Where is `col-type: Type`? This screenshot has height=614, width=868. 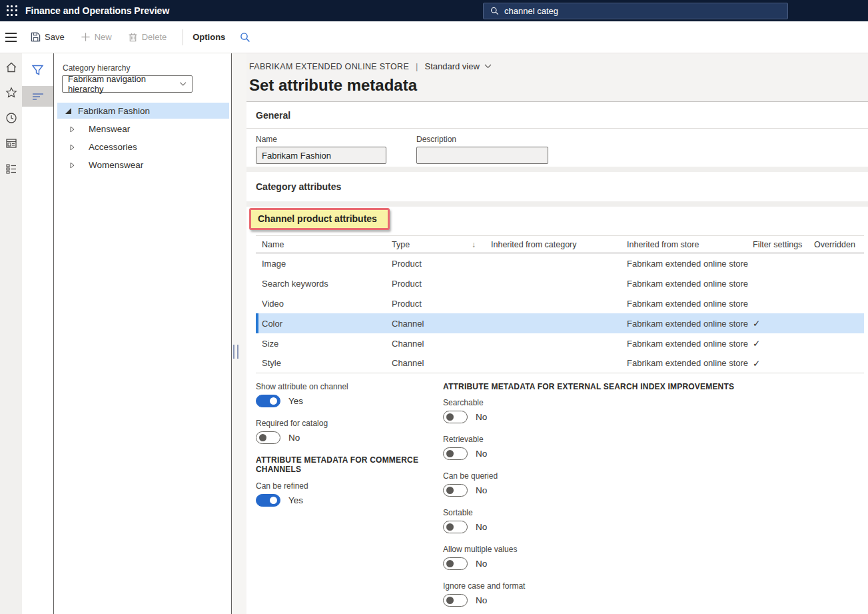 col-type: Type is located at coordinates (432, 245).